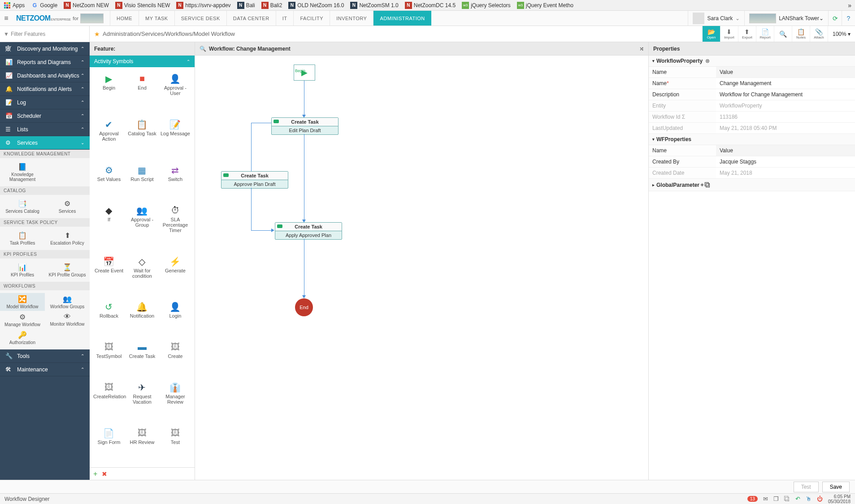  Describe the element at coordinates (255, 180) in the screenshot. I see `workflow-node: Create Task Approve Plan Draft` at that location.